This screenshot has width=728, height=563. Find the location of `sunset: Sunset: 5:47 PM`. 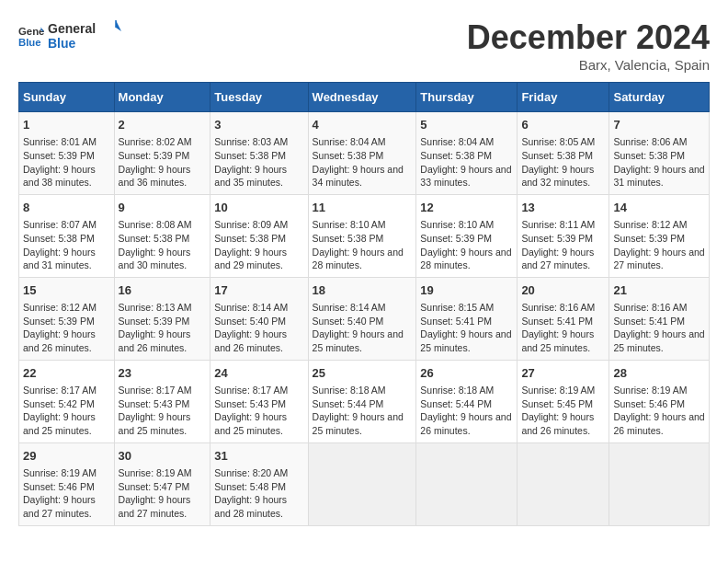

sunset: Sunset: 5:47 PM is located at coordinates (154, 487).